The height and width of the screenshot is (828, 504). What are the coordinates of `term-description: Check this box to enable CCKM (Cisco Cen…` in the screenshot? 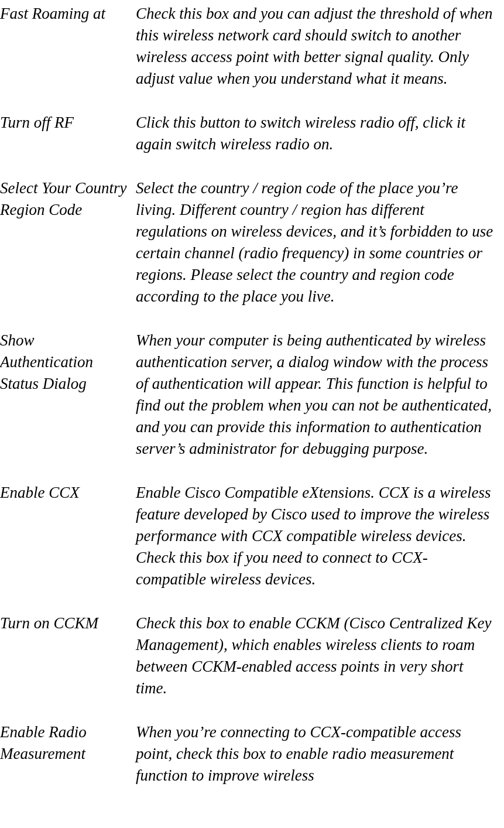 It's located at (320, 656).